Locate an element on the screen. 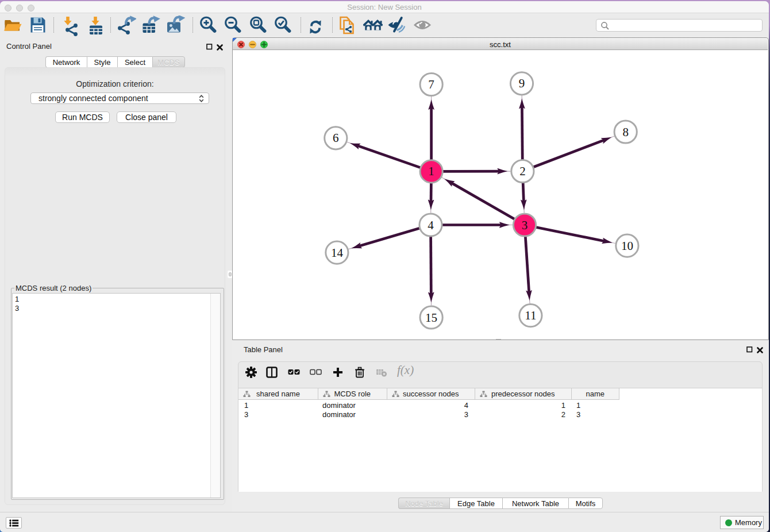 Image resolution: width=770 pixels, height=532 pixels. svg-text: 7 is located at coordinates (431, 84).